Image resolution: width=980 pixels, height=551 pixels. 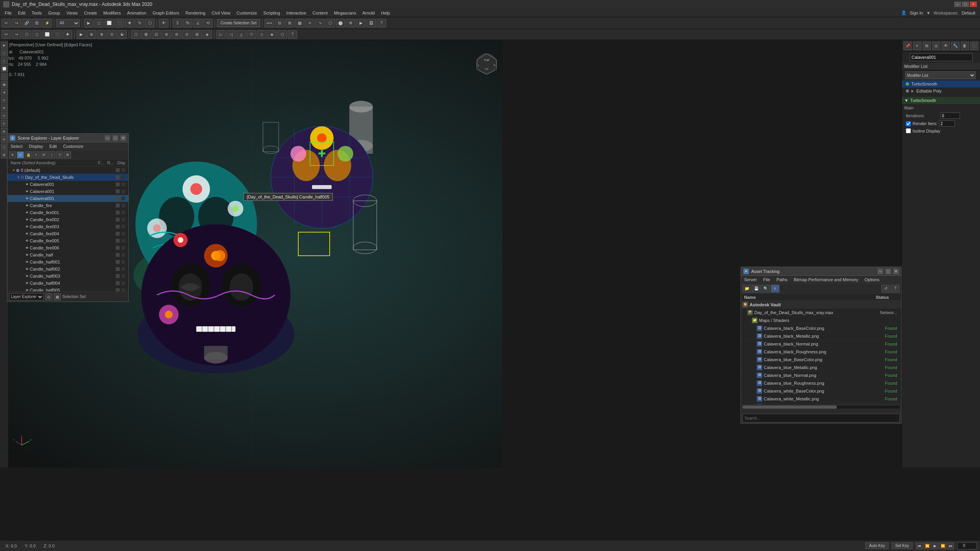 What do you see at coordinates (908, 124) in the screenshot?
I see `renderIters-checkbox` at bounding box center [908, 124].